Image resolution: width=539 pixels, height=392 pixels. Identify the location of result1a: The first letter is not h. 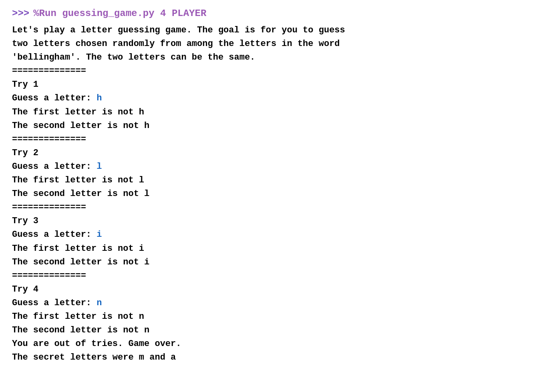
(270, 112).